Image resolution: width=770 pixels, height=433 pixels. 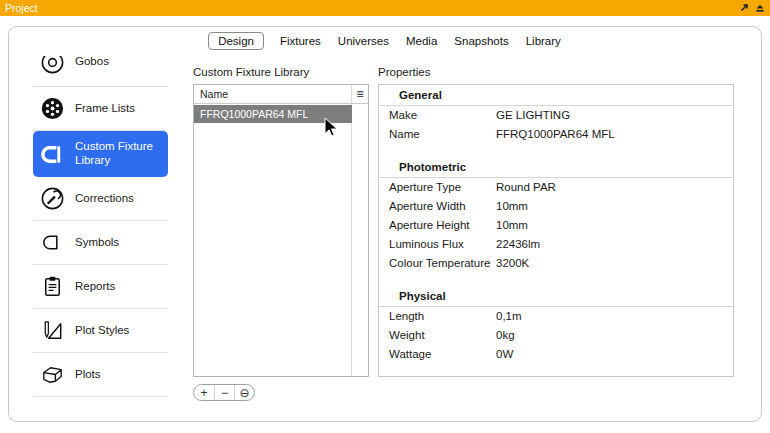 What do you see at coordinates (556, 316) in the screenshot?
I see `property-row: Length 0,1m` at bounding box center [556, 316].